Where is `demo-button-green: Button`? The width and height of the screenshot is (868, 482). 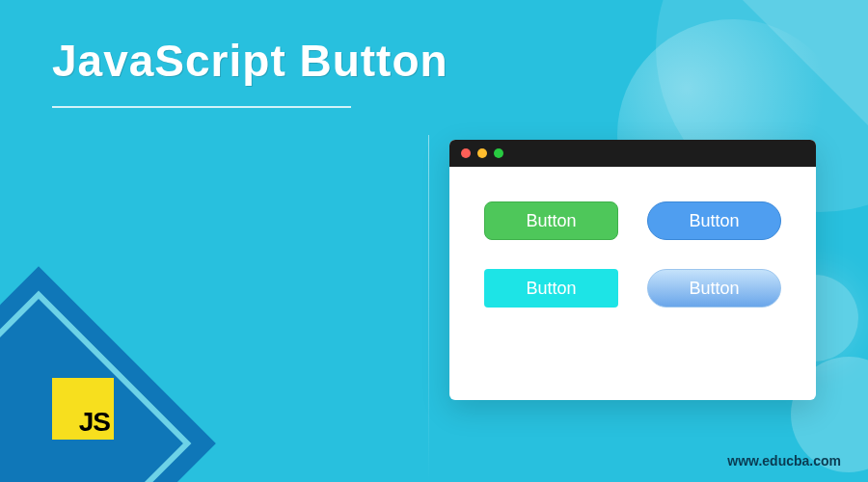 demo-button-green: Button is located at coordinates (552, 221).